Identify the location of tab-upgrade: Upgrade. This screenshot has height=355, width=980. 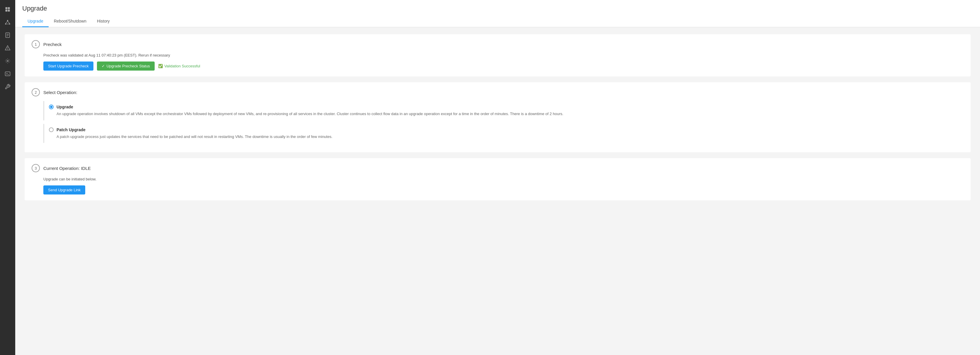
(36, 22).